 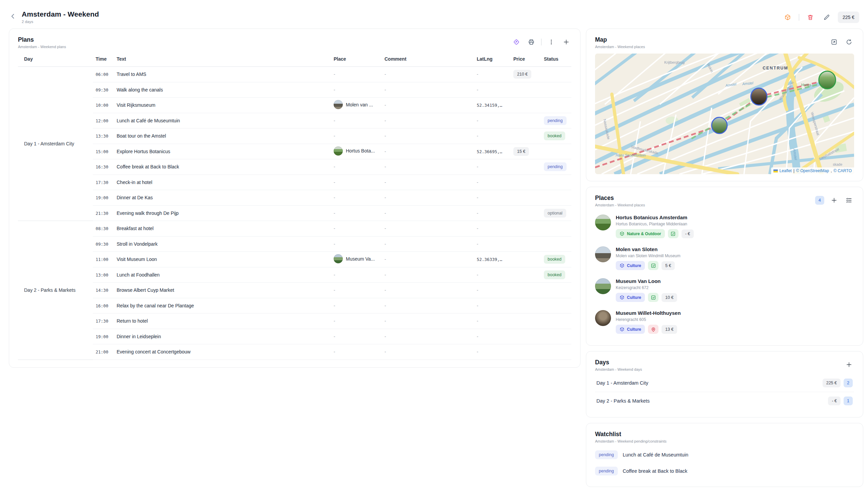 What do you see at coordinates (56, 144) in the screenshot?
I see `day-group-label: Day 1 - Amsterdam City` at bounding box center [56, 144].